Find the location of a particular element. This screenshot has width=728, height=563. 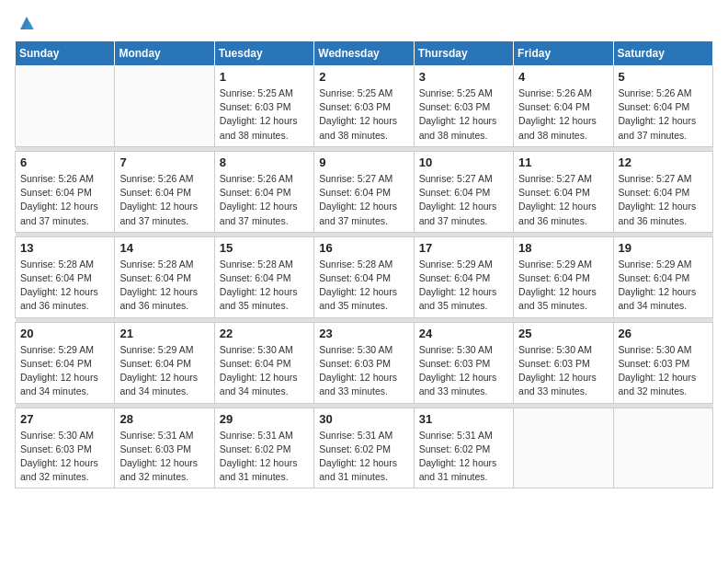

calendar-cell: 16Sunrise: 5:28 AMSunset: 6:04 PMDayligh… is located at coordinates (364, 277).